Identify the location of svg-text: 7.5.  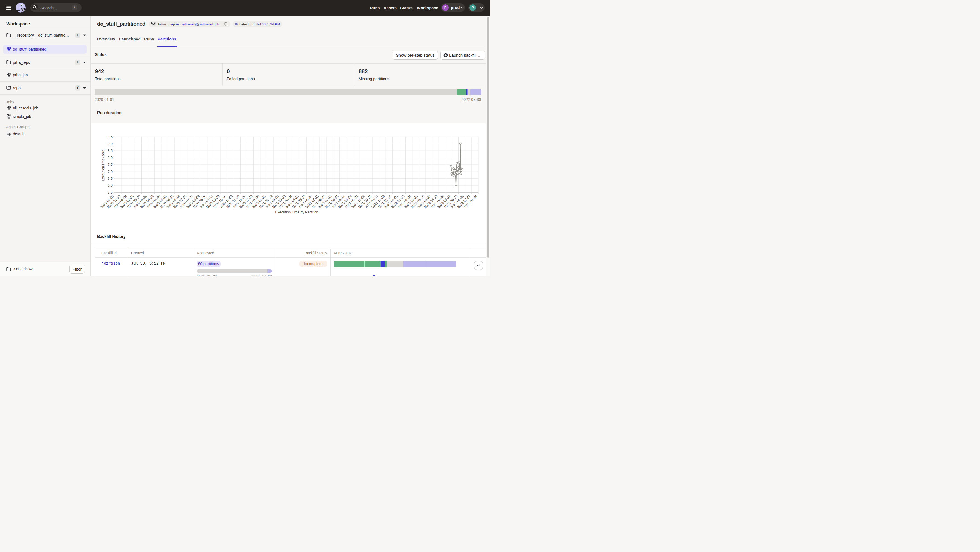
(110, 165).